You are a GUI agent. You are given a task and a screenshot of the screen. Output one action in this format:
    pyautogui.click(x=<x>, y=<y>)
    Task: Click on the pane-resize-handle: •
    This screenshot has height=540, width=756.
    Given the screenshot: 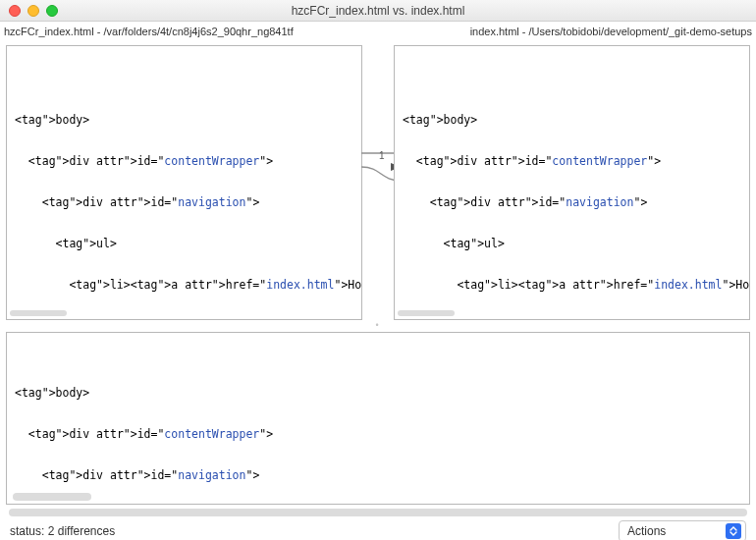 What is the action you would take?
    pyautogui.click(x=378, y=325)
    